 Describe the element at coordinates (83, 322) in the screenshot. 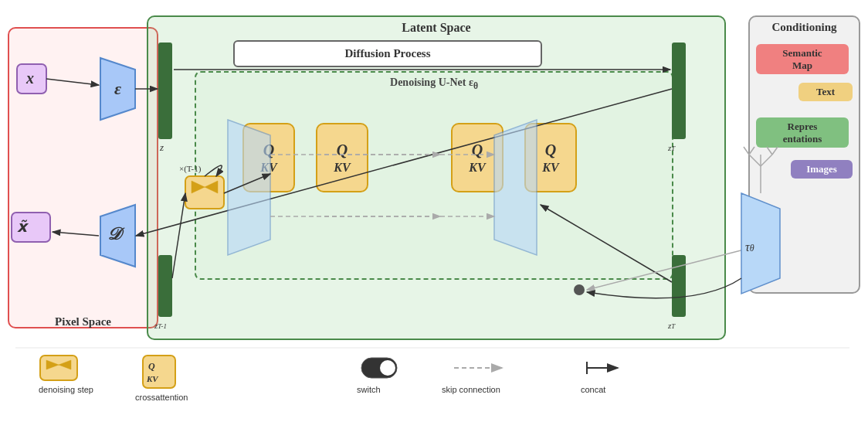

I see `pixel-space-label: Pixel Space` at that location.